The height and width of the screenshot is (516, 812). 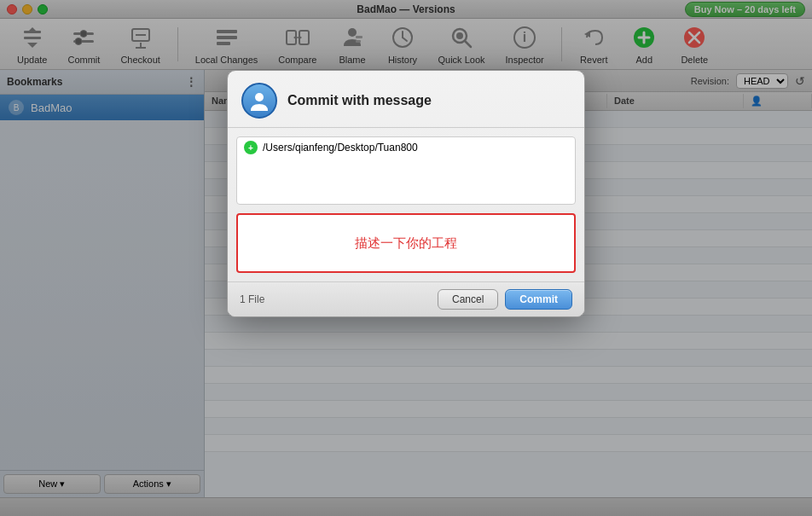 I want to click on commit-button: Commit, so click(x=539, y=299).